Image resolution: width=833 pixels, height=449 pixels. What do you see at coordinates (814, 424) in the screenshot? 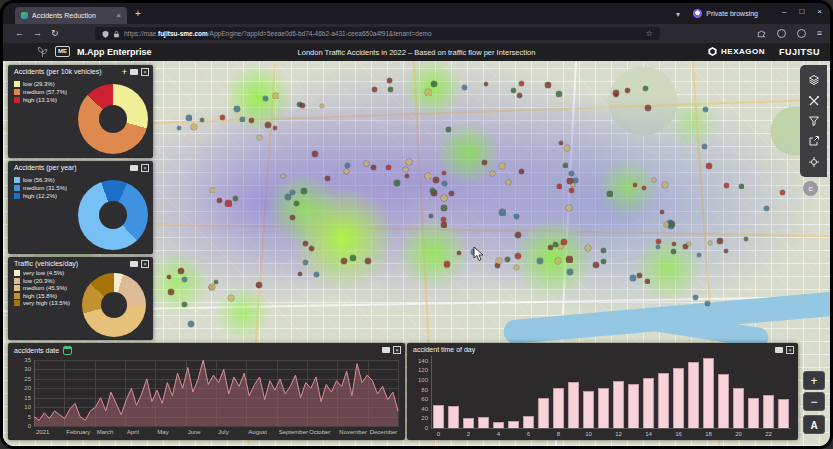
I see `attribution-button: A` at bounding box center [814, 424].